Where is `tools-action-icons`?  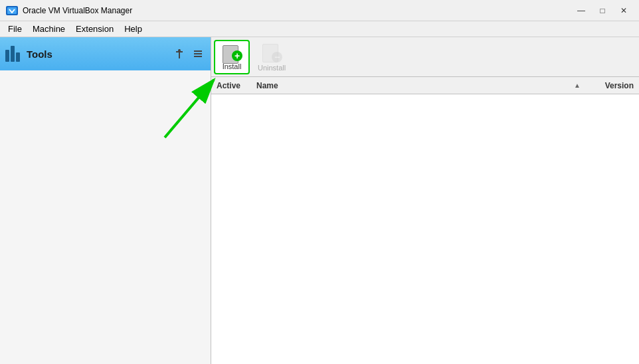 tools-action-icons is located at coordinates (189, 54).